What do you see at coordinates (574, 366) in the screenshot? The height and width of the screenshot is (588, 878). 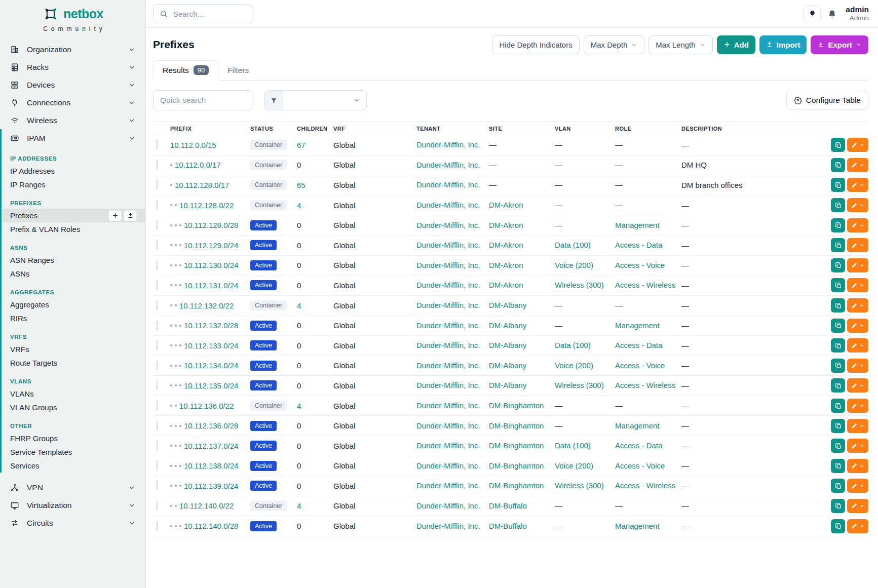 I see `vlan-link: Voice (200)` at bounding box center [574, 366].